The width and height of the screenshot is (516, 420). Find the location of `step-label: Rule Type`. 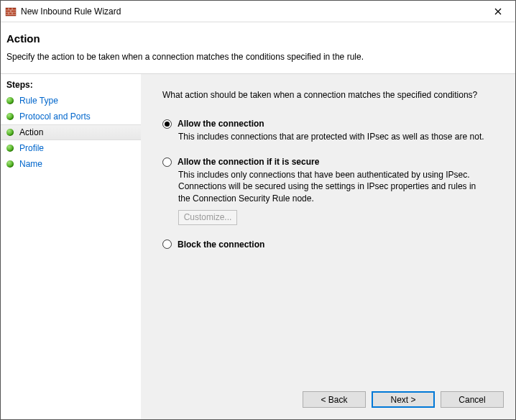

step-label: Rule Type is located at coordinates (39, 101).